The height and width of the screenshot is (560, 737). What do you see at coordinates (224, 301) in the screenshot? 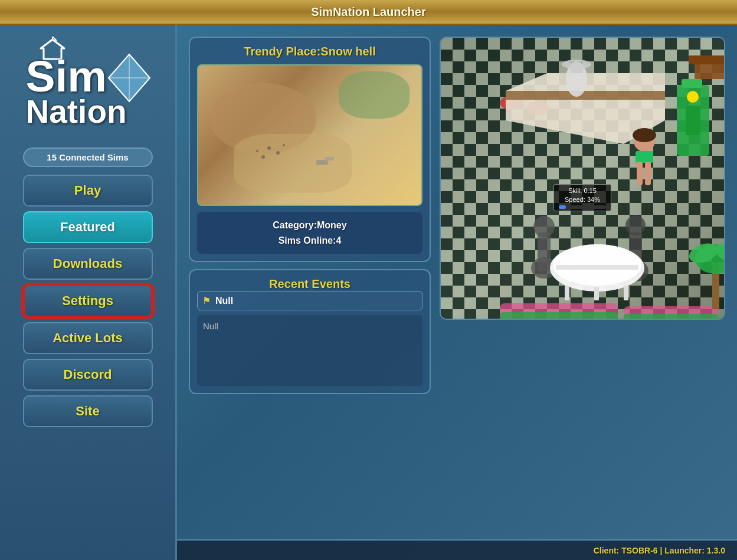
I see `events-header-text: Null` at bounding box center [224, 301].